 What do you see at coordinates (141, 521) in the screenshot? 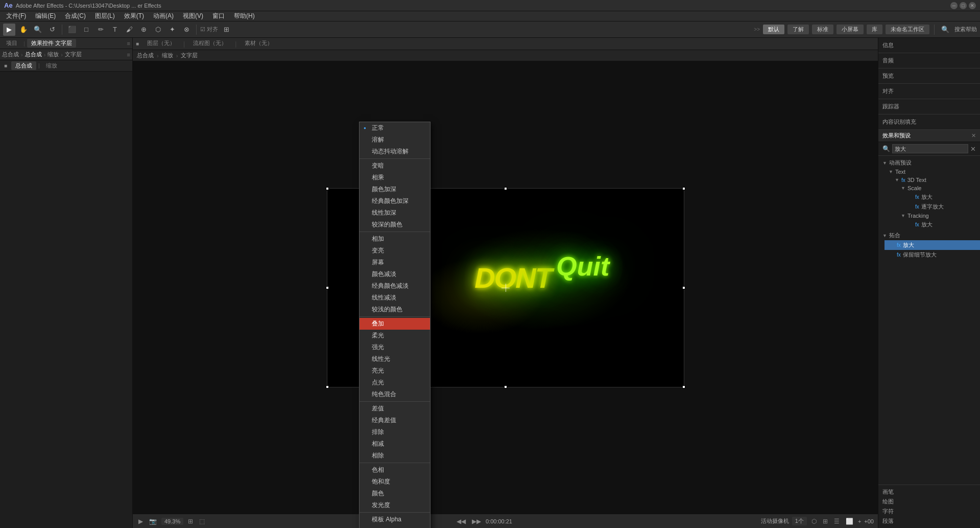
I see `viewer-play-btn: ▶` at bounding box center [141, 521].